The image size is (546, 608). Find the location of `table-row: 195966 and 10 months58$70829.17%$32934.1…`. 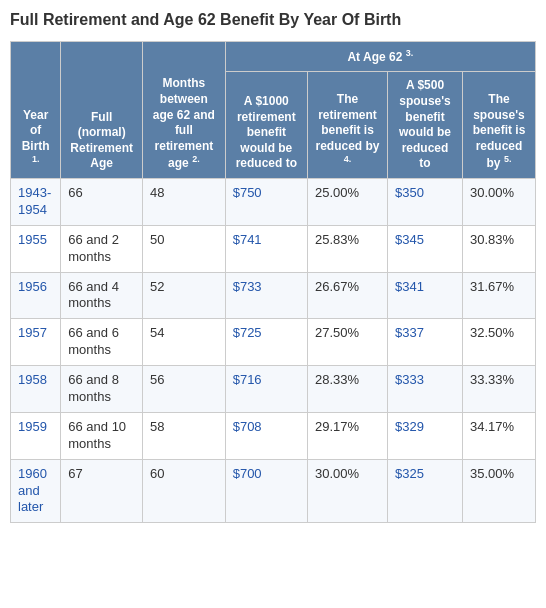

table-row: 195966 and 10 months58$70829.17%$32934.1… is located at coordinates (274, 436).